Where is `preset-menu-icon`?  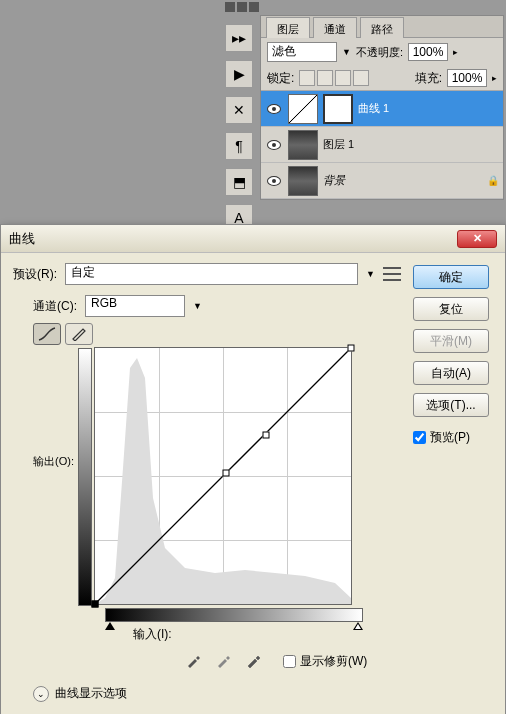
preset-menu-icon is located at coordinates (392, 274).